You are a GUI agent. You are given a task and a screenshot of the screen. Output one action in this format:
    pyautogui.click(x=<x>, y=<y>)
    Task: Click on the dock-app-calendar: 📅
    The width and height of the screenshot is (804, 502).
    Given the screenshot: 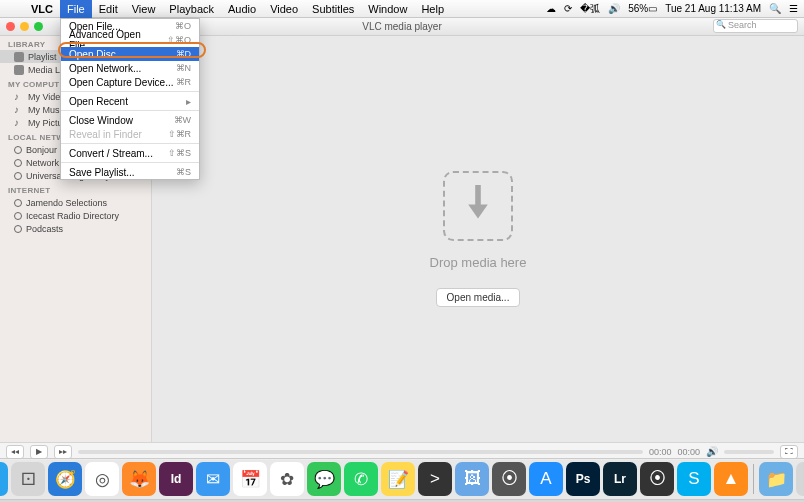 What is the action you would take?
    pyautogui.click(x=250, y=479)
    